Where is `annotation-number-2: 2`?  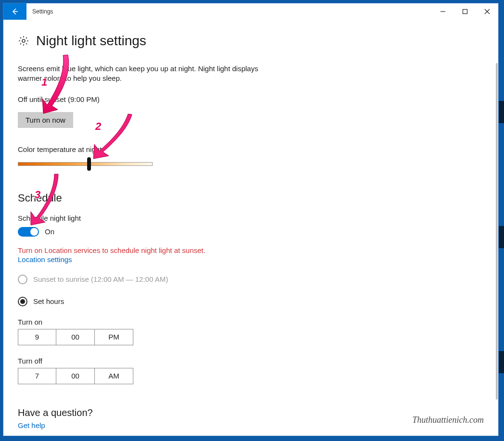
annotation-number-2: 2 is located at coordinates (98, 126).